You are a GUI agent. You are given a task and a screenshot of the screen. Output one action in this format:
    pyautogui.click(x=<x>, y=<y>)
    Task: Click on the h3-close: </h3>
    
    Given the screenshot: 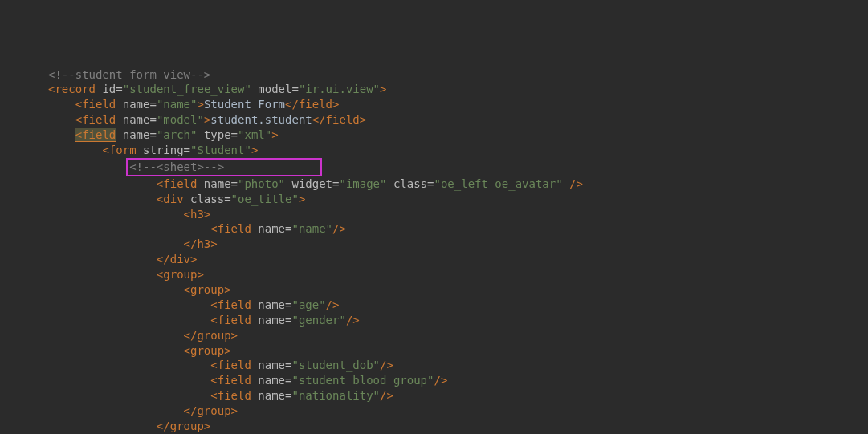 What is the action you would take?
    pyautogui.click(x=201, y=244)
    